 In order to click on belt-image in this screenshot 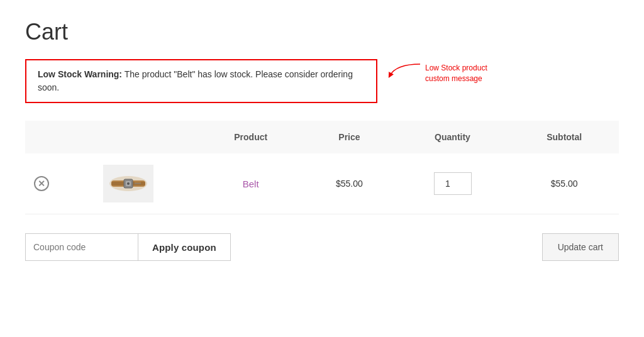, I will do `click(128, 184)`.